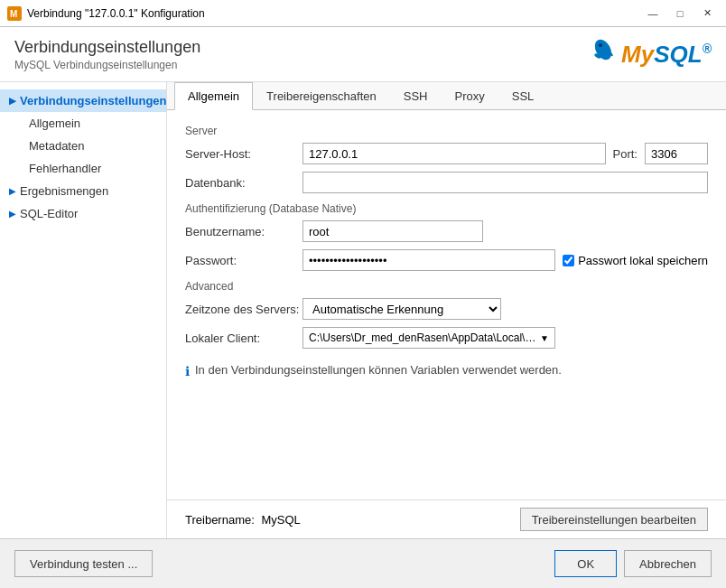 The height and width of the screenshot is (588, 726). I want to click on port-label: Port:, so click(625, 154).